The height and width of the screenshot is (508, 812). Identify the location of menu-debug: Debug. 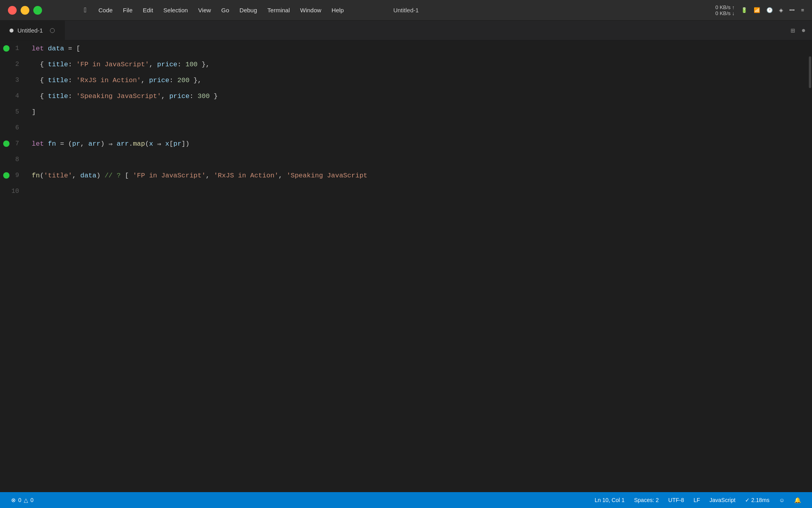
(248, 10).